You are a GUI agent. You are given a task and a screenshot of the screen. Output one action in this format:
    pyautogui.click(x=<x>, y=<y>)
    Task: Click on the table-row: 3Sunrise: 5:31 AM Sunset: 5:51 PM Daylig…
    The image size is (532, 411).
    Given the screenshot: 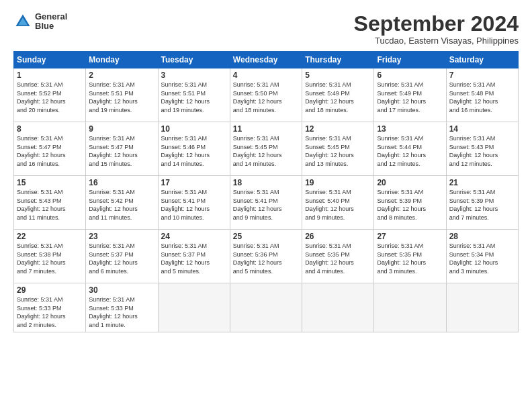 What is the action you would take?
    pyautogui.click(x=193, y=95)
    